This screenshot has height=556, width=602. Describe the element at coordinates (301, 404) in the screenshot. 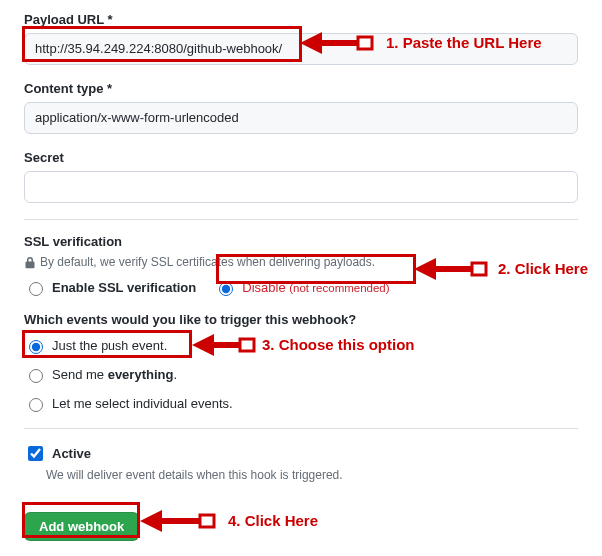

I see `events-individual-option: Let me select individual events.` at that location.